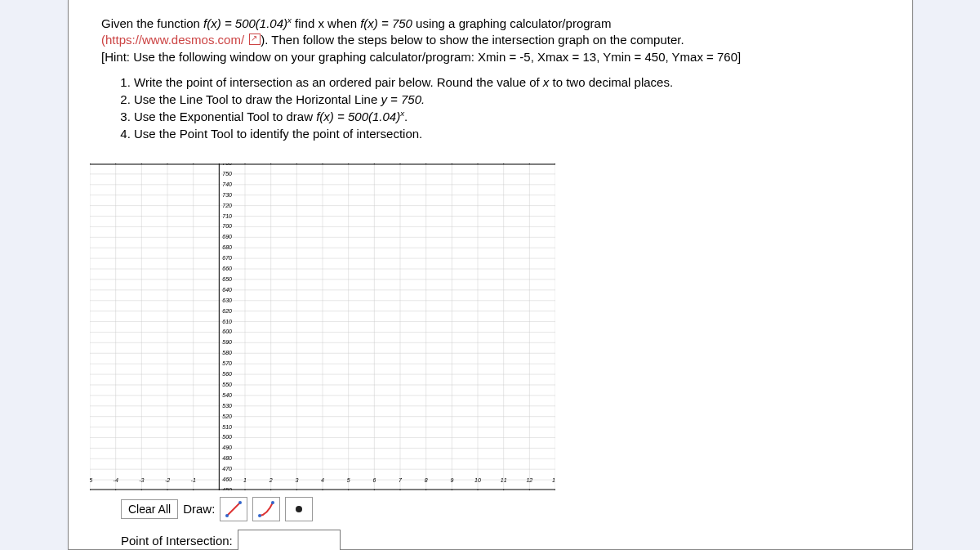 The width and height of the screenshot is (980, 550). What do you see at coordinates (234, 509) in the screenshot?
I see `line-tool-button` at bounding box center [234, 509].